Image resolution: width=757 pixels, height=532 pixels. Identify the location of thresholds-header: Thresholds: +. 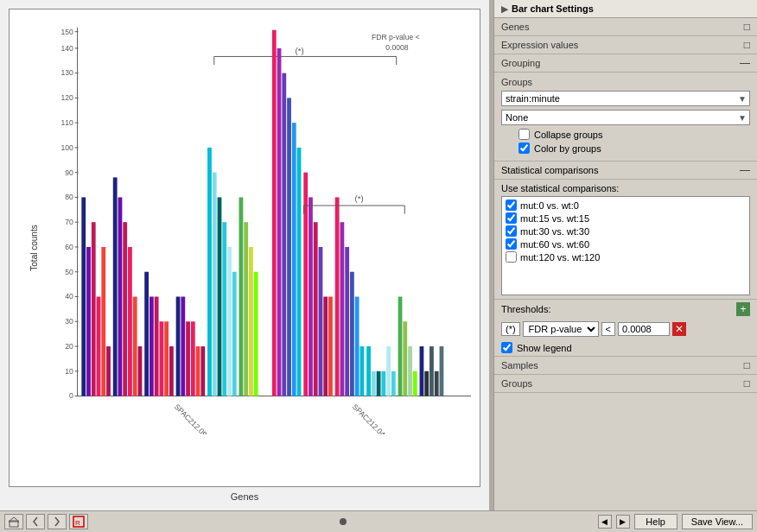
(626, 309).